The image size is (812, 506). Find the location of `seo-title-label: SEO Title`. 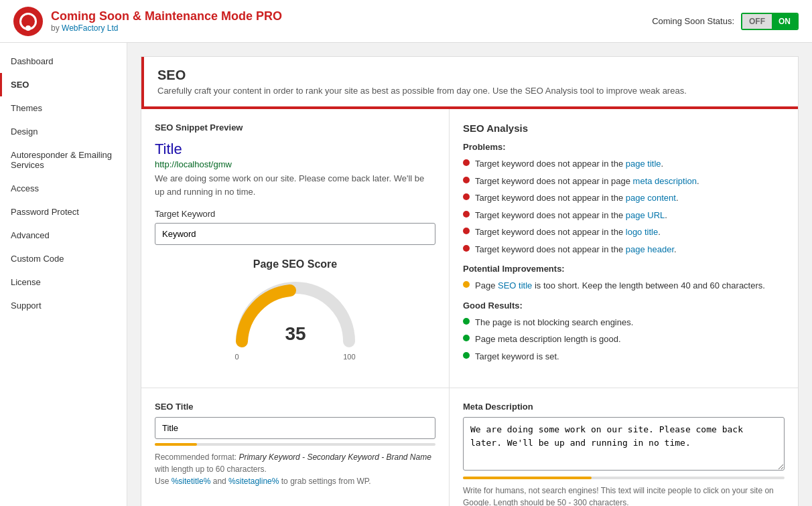

seo-title-label: SEO Title is located at coordinates (295, 407).